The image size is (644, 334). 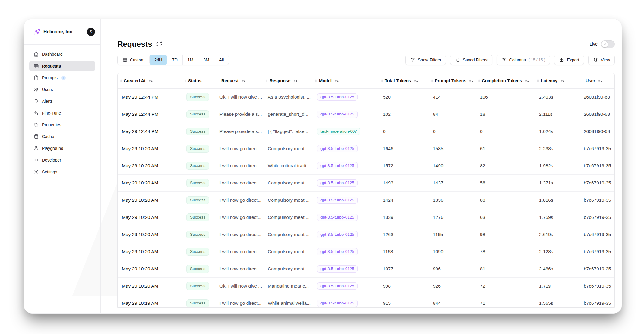 I want to click on status-badge: Success, so click(x=198, y=218).